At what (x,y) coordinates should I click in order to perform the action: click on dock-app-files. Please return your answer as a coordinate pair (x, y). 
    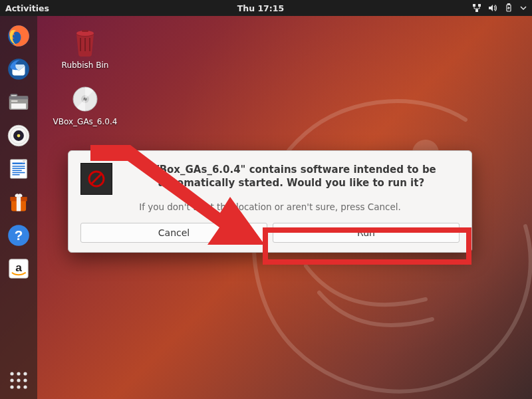
    Looking at the image, I should click on (19, 102).